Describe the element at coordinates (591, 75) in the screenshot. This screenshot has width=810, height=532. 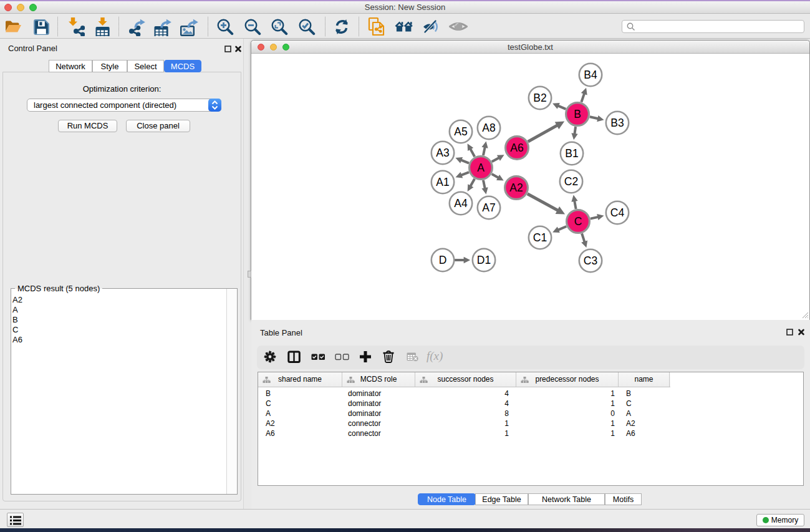
I see `svg-text: B4` at that location.